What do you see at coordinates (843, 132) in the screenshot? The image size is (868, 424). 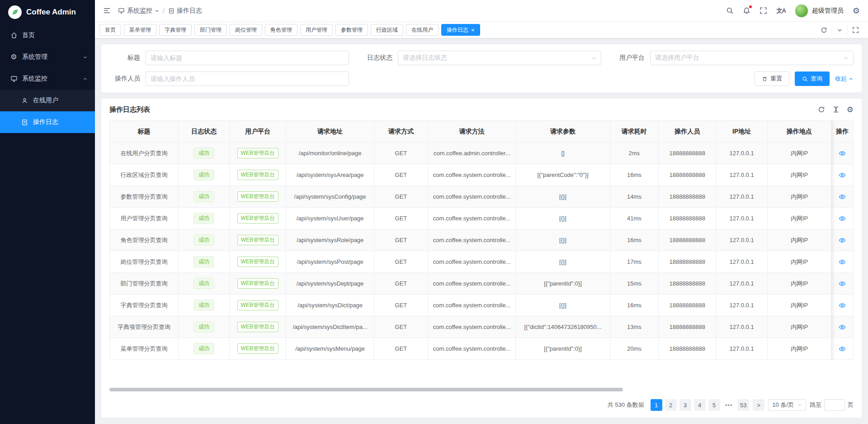 I see `column-header: 操作` at bounding box center [843, 132].